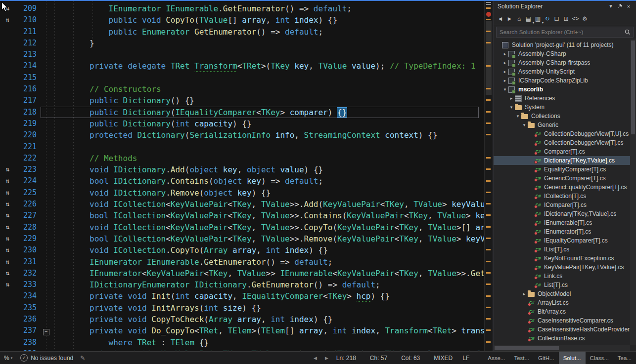 The height and width of the screenshot is (364, 636). Describe the element at coordinates (565, 329) in the screenshot. I see `tree-item: C#CaseInsensitiveHashCodeProvider.cs` at that location.